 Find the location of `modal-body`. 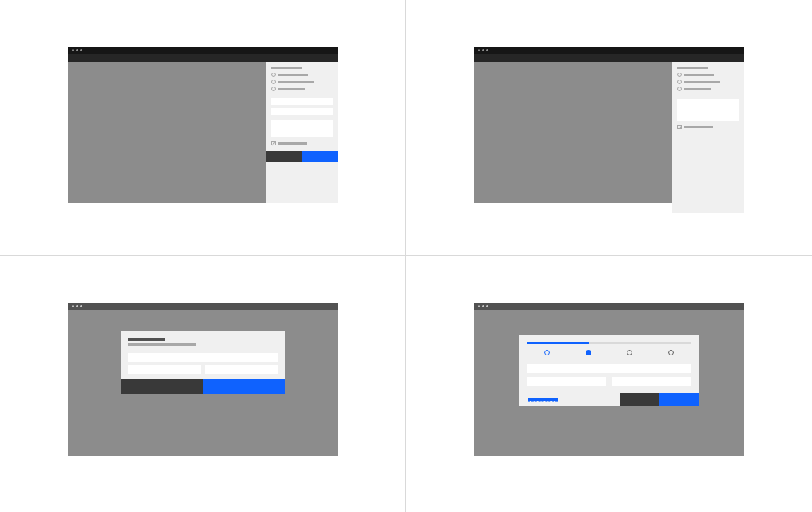

modal-body is located at coordinates (203, 355).